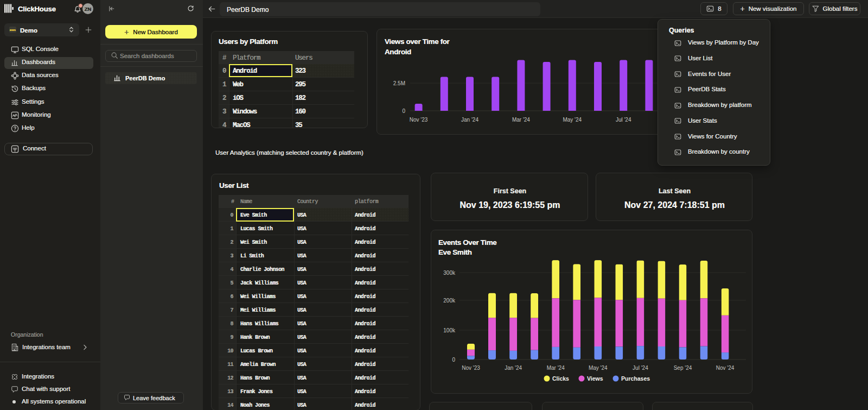  What do you see at coordinates (449, 330) in the screenshot?
I see `svg-text: 100k` at bounding box center [449, 330].